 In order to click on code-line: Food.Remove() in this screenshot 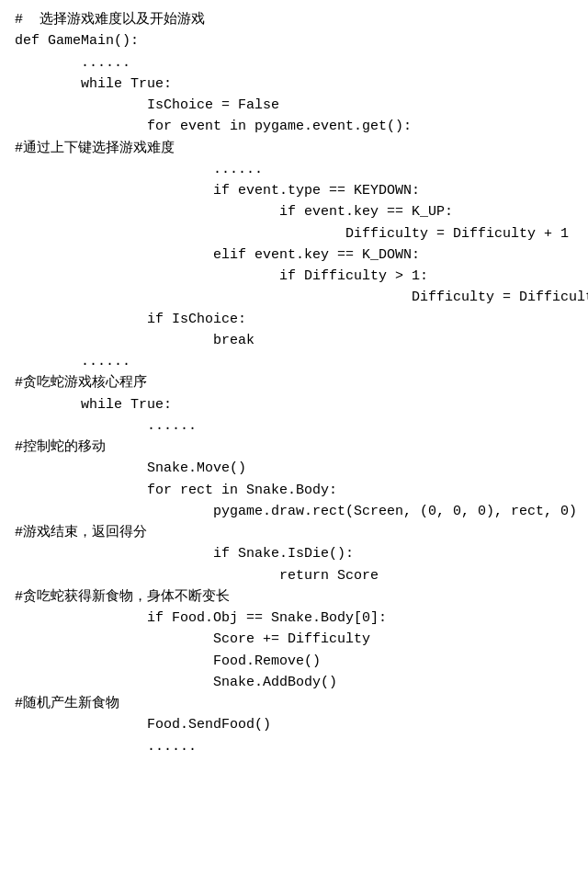, I will do `click(294, 662)`.